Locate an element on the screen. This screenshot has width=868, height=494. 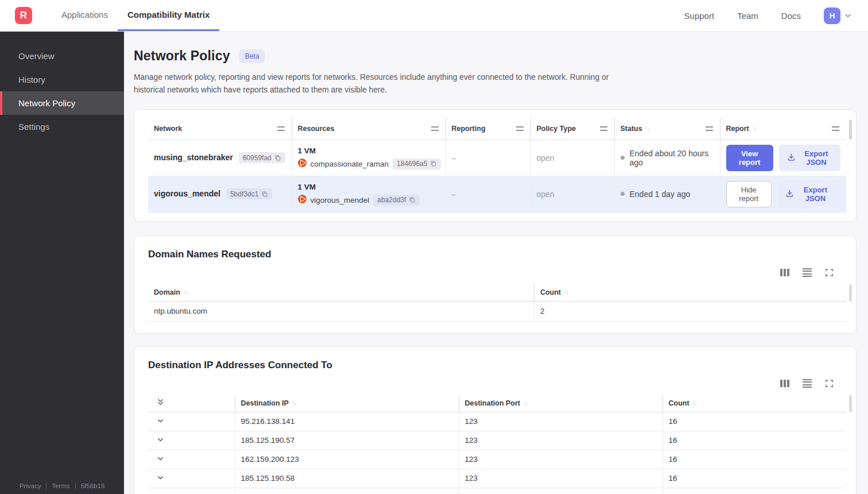
download-icon is located at coordinates (790, 194).